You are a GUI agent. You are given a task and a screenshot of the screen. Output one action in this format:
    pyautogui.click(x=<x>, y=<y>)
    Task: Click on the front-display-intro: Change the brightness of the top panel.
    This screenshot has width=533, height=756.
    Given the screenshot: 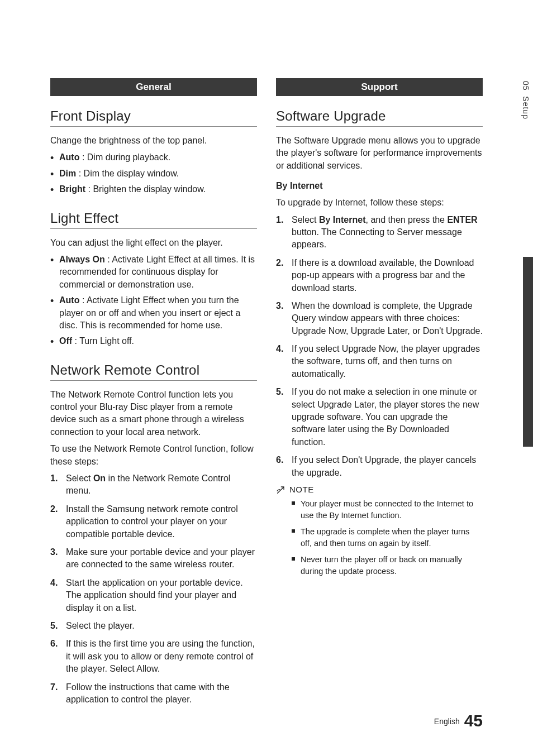 What is the action you would take?
    pyautogui.click(x=154, y=141)
    